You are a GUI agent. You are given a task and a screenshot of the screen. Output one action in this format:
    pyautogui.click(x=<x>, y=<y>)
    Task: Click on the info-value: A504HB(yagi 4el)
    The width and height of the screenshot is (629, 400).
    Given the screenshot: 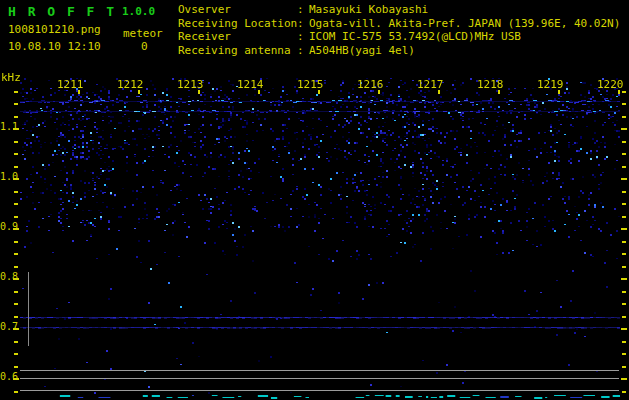 What is the action you would take?
    pyautogui.click(x=362, y=51)
    